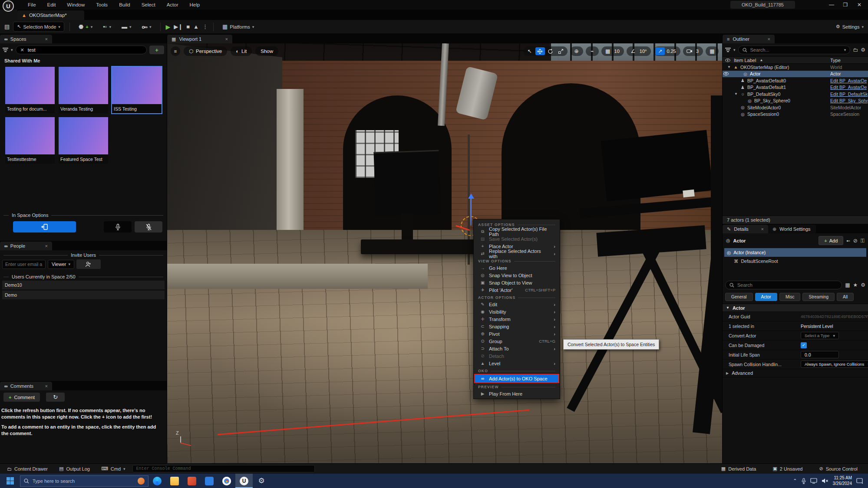 Image resolution: width=868 pixels, height=488 pixels. What do you see at coordinates (766, 297) in the screenshot?
I see `filter-actor: Actor` at bounding box center [766, 297].